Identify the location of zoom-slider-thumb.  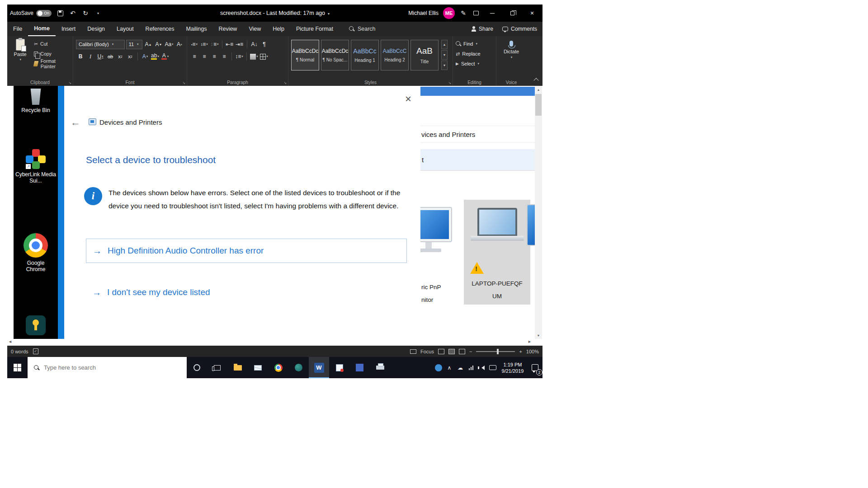
(498, 352).